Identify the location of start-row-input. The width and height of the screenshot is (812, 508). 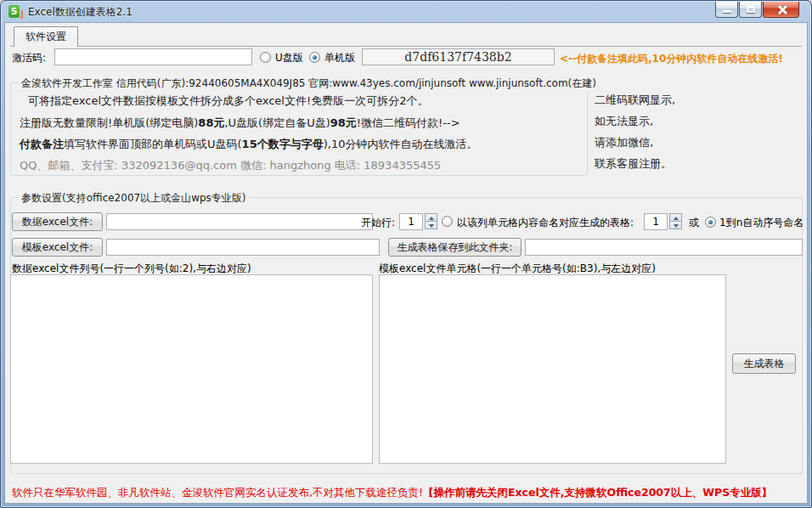
(411, 222).